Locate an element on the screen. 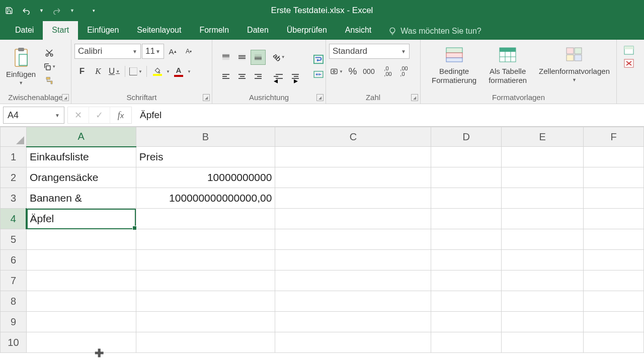 The height and width of the screenshot is (362, 644). cell-F1 is located at coordinates (614, 157).